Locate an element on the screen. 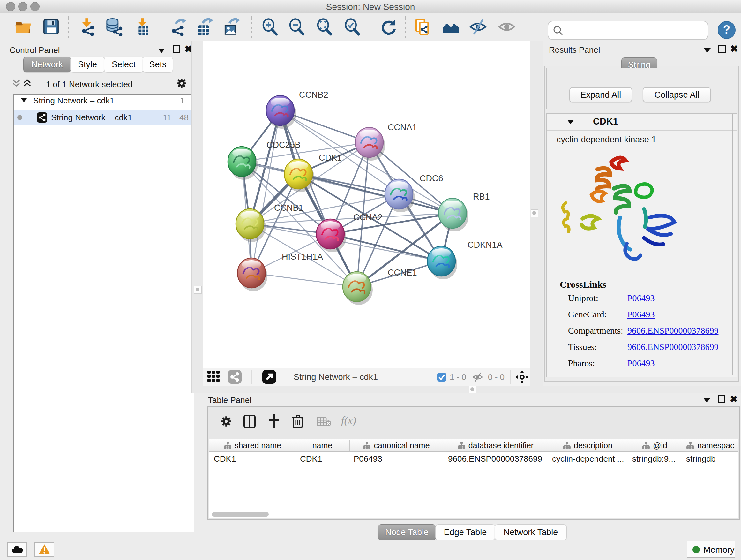 Image resolution: width=741 pixels, height=560 pixels. network-node-hist1h1a: HIST1H1A is located at coordinates (280, 271).